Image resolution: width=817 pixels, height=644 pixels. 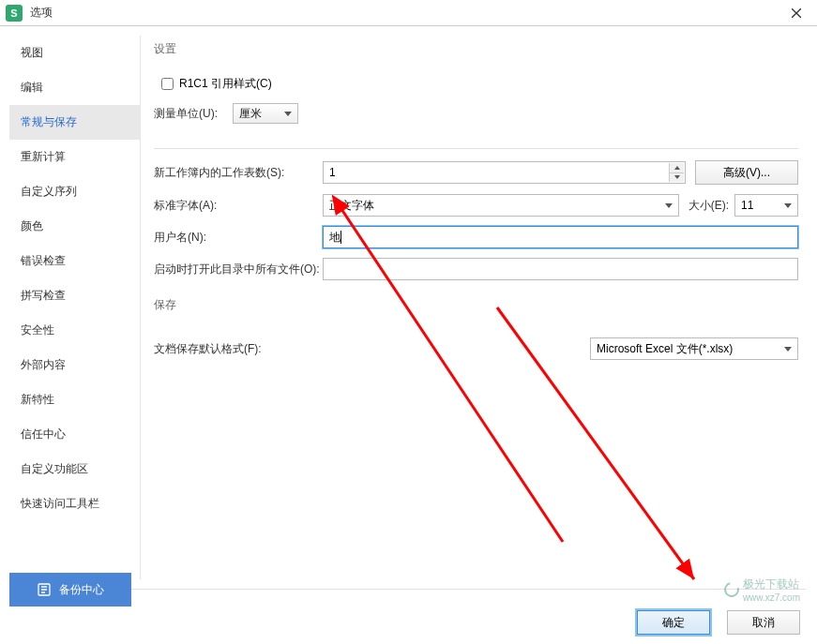 What do you see at coordinates (75, 296) in the screenshot?
I see `sidebar-item-spellcheck: 拼写检查` at bounding box center [75, 296].